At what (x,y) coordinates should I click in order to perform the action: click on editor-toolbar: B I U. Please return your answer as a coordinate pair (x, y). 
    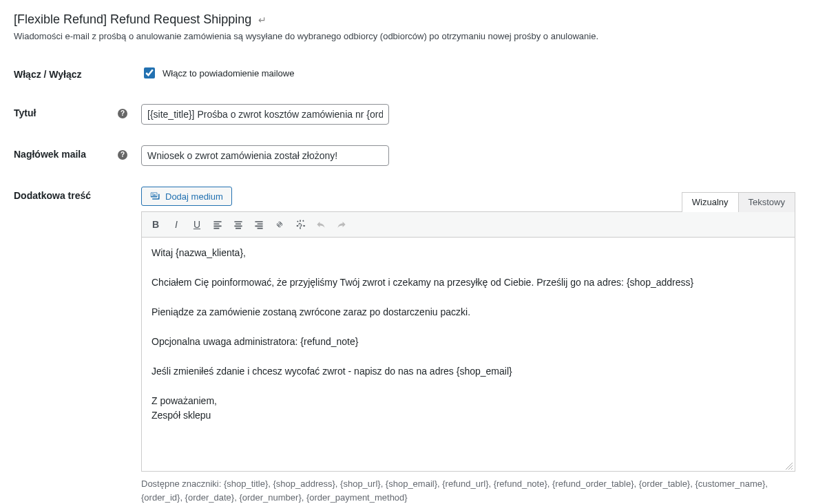
    Looking at the image, I should click on (468, 224).